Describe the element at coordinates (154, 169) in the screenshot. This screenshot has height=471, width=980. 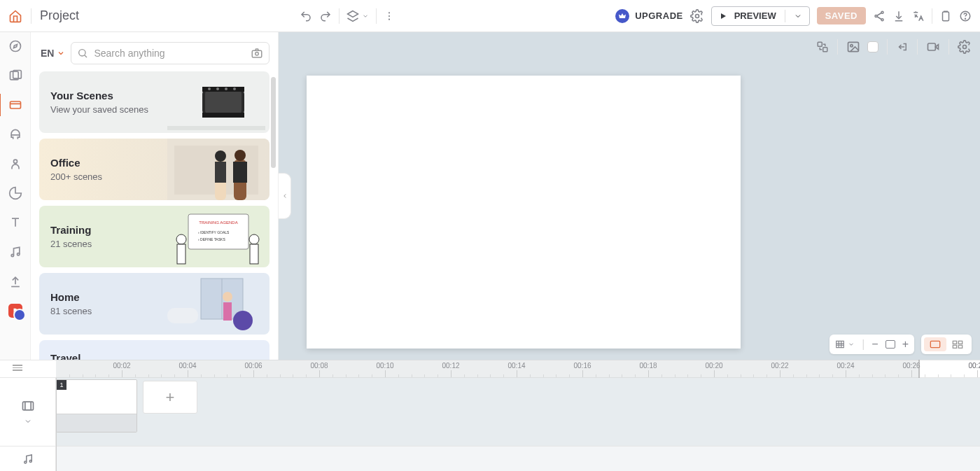
I see `category-office: Office 200+ scenes` at that location.